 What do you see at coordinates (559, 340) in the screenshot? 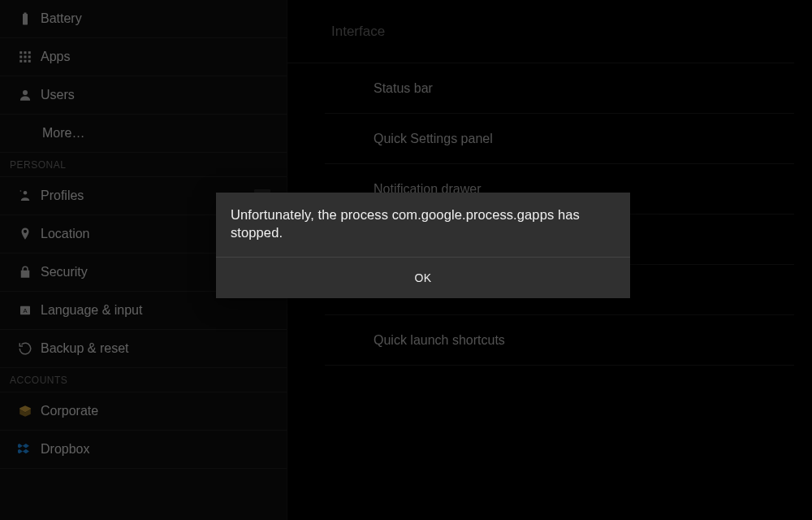
I see `content-item-quick-launch: Quick launch shortcuts` at bounding box center [559, 340].